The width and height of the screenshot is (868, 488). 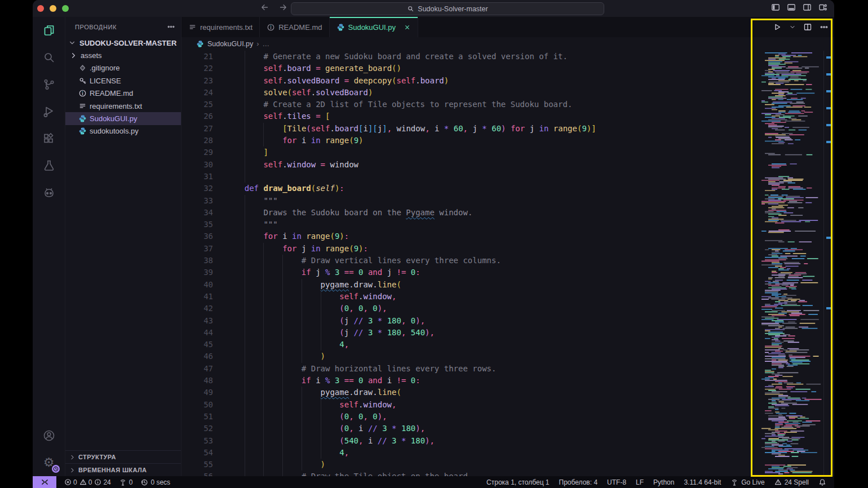 What do you see at coordinates (448, 9) in the screenshot?
I see `command-center-search: Sudoku-Solver-master` at bounding box center [448, 9].